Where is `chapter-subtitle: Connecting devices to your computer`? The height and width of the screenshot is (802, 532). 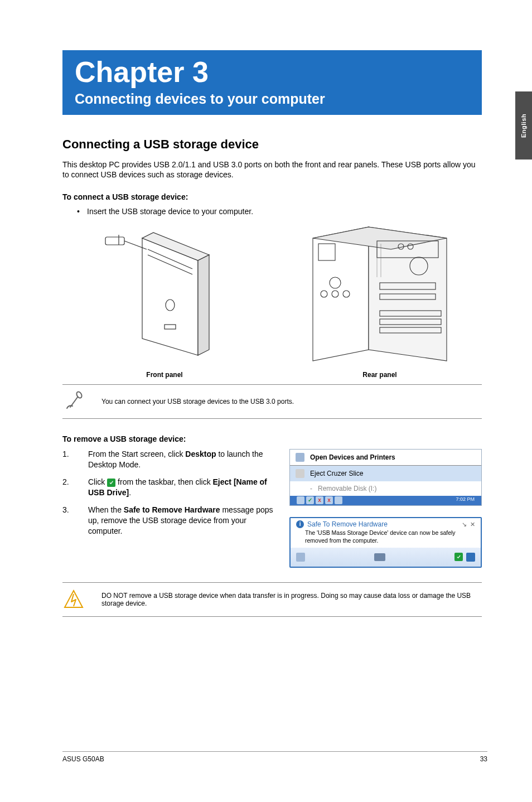 chapter-subtitle: Connecting devices to your computer is located at coordinates (272, 99).